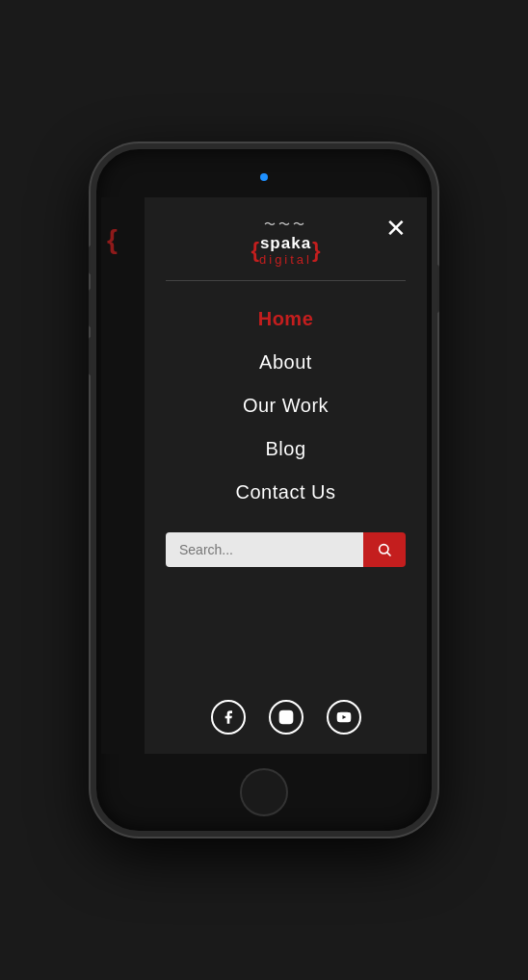 This screenshot has height=980, width=528. What do you see at coordinates (286, 712) in the screenshot?
I see `social-bar` at bounding box center [286, 712].